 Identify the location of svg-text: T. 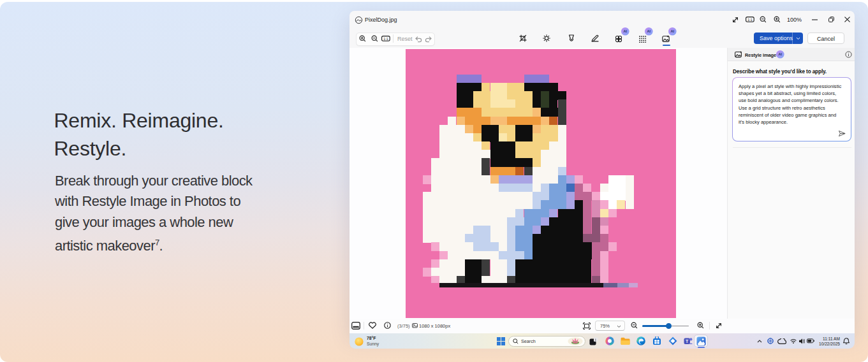
(688, 342).